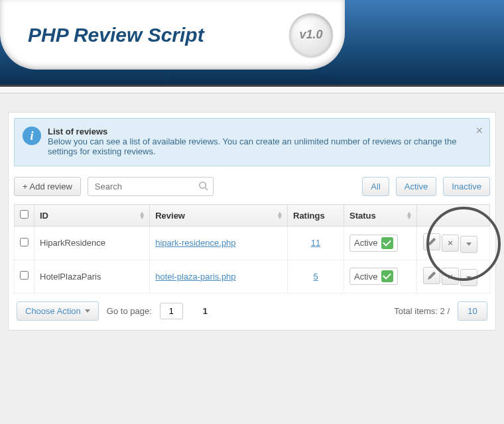  What do you see at coordinates (252, 90) in the screenshot?
I see `sub-bar` at bounding box center [252, 90].